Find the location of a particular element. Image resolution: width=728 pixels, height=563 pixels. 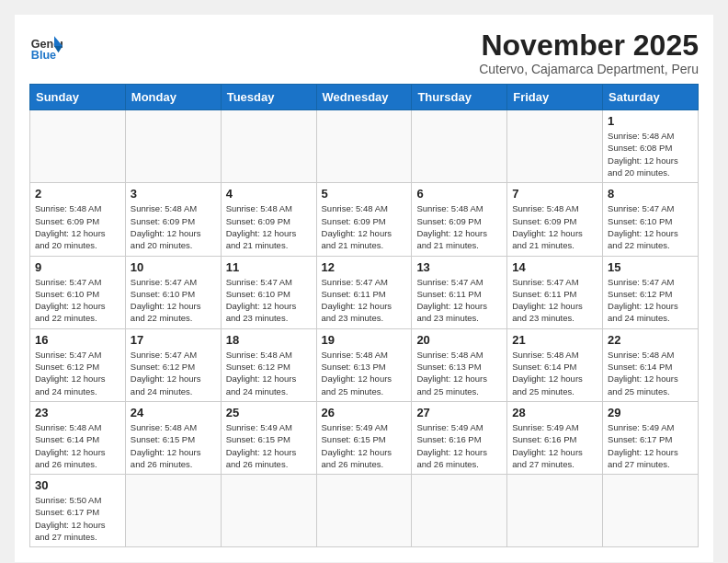

day-number: 11 is located at coordinates (268, 267).